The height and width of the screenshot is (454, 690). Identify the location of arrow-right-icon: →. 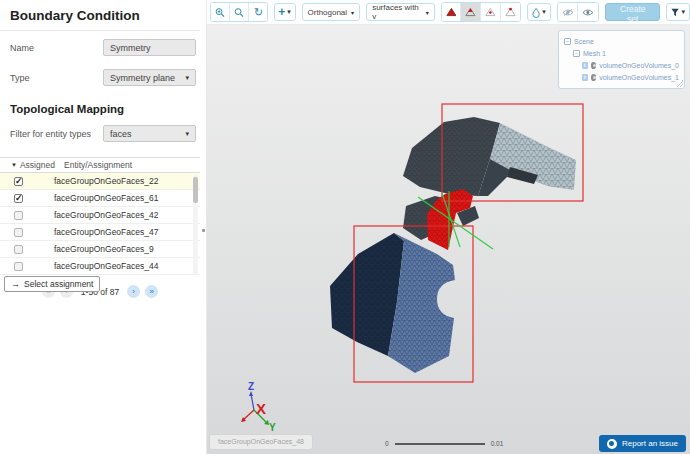
(16, 284).